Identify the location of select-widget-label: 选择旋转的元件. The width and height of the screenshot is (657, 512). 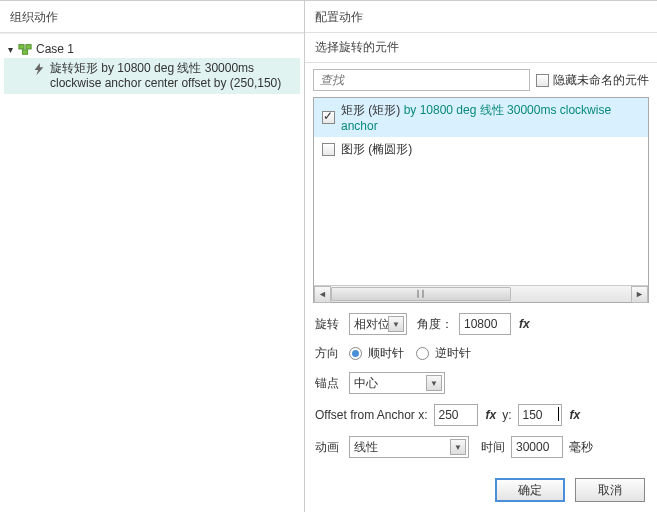
(481, 48).